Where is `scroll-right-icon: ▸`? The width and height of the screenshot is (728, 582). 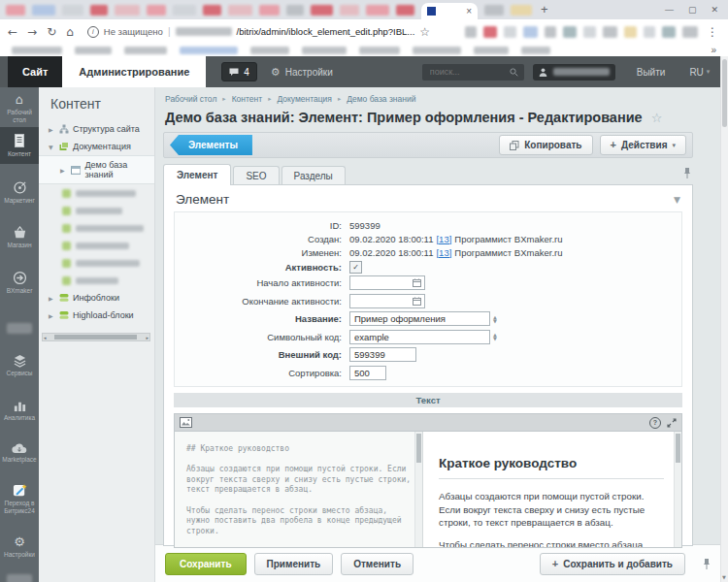
scroll-right-icon: ▸ is located at coordinates (148, 338).